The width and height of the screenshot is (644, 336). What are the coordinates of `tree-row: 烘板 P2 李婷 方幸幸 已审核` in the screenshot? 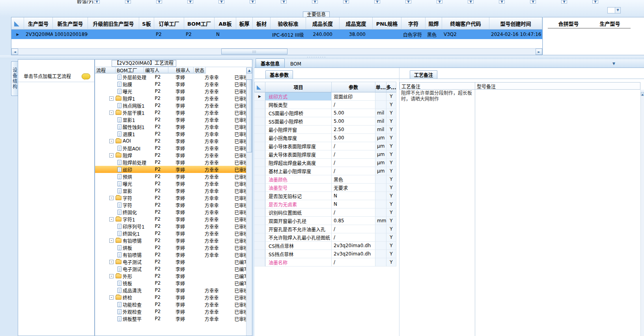 It's located at (174, 248).